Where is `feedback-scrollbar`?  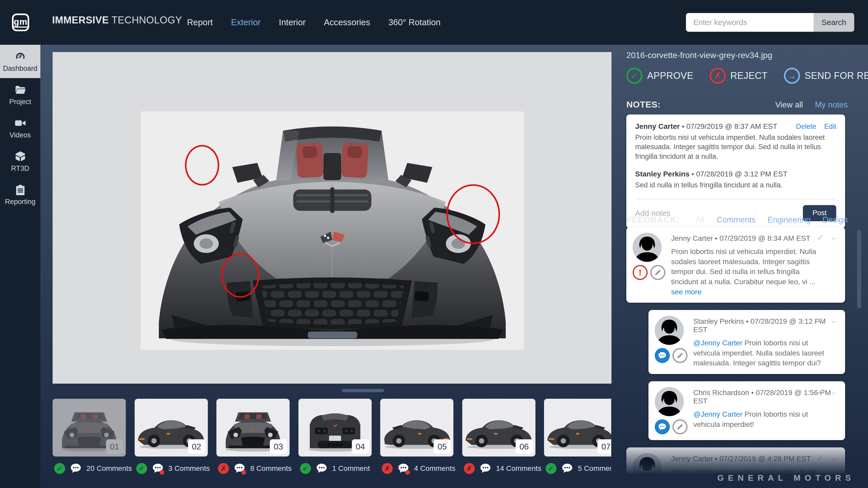 feedback-scrollbar is located at coordinates (859, 269).